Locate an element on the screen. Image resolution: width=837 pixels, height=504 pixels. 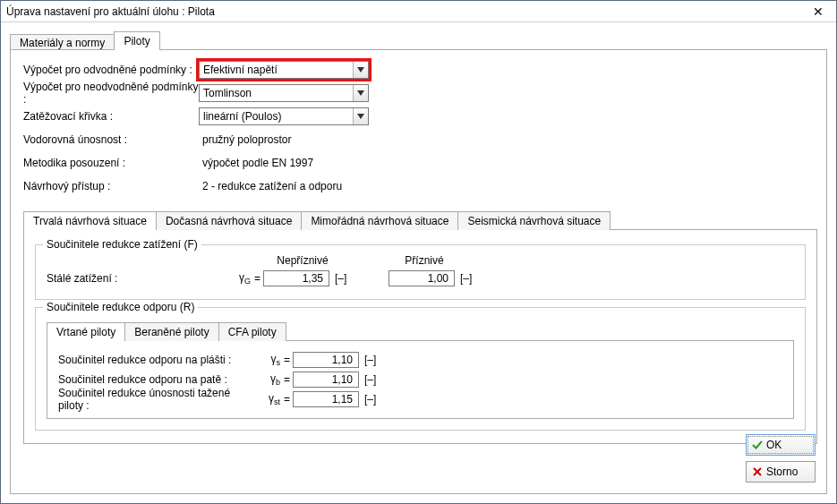
cancel-button: Storno is located at coordinates (781, 472).